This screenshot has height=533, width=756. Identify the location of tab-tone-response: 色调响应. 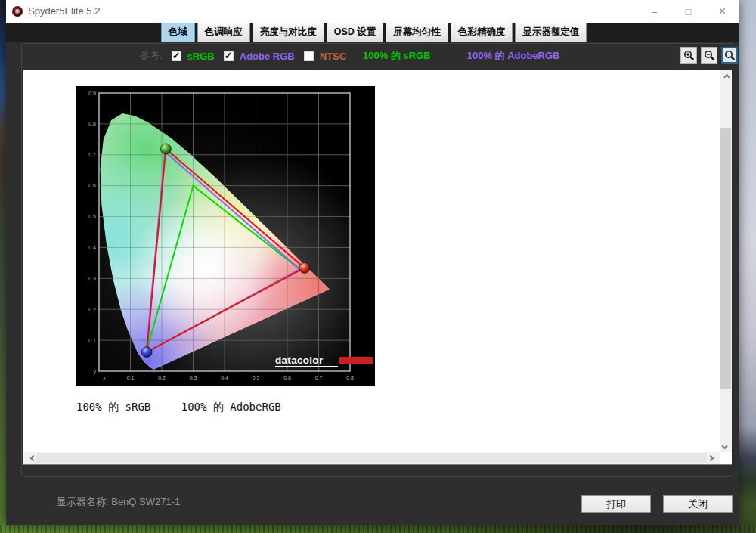
(224, 33).